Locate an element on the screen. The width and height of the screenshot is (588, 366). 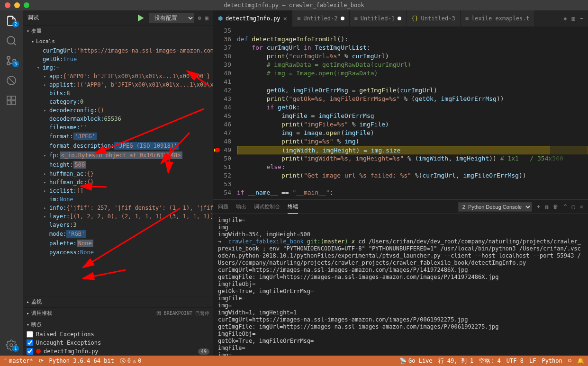
source-control-icon: 5 is located at coordinates (11, 61).